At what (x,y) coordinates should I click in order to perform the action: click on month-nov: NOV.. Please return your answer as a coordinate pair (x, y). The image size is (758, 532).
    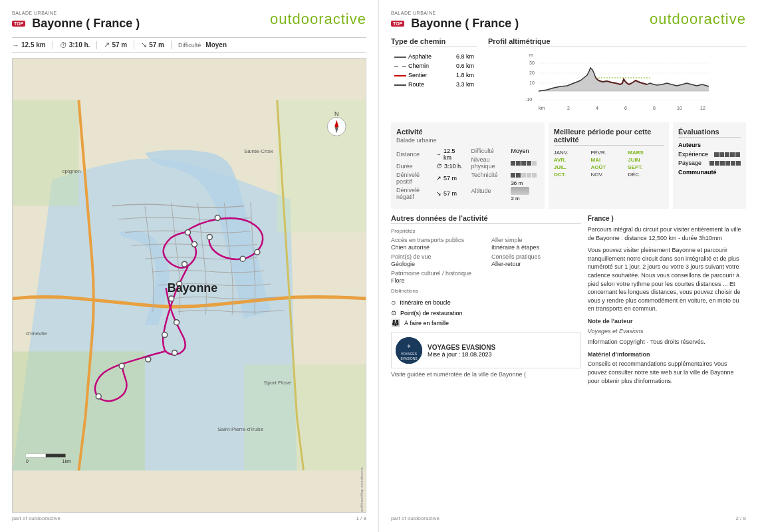
    Looking at the image, I should click on (609, 174).